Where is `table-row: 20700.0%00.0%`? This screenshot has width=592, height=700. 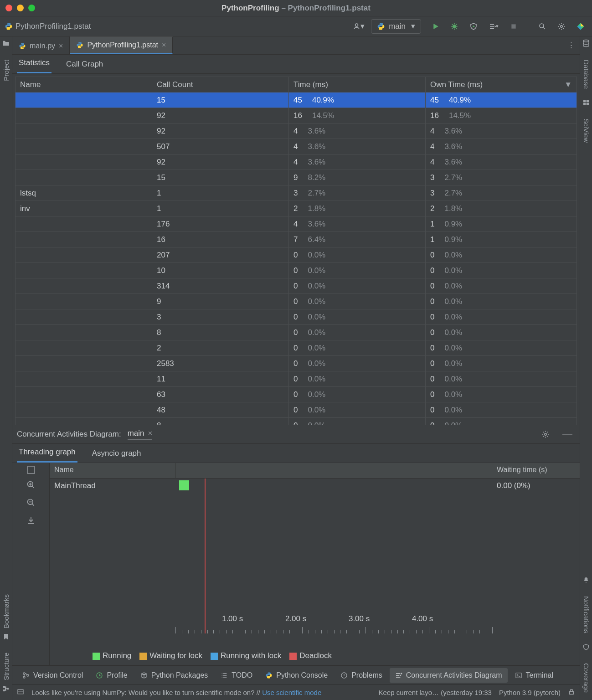
table-row: 20700.0%00.0% is located at coordinates (296, 255).